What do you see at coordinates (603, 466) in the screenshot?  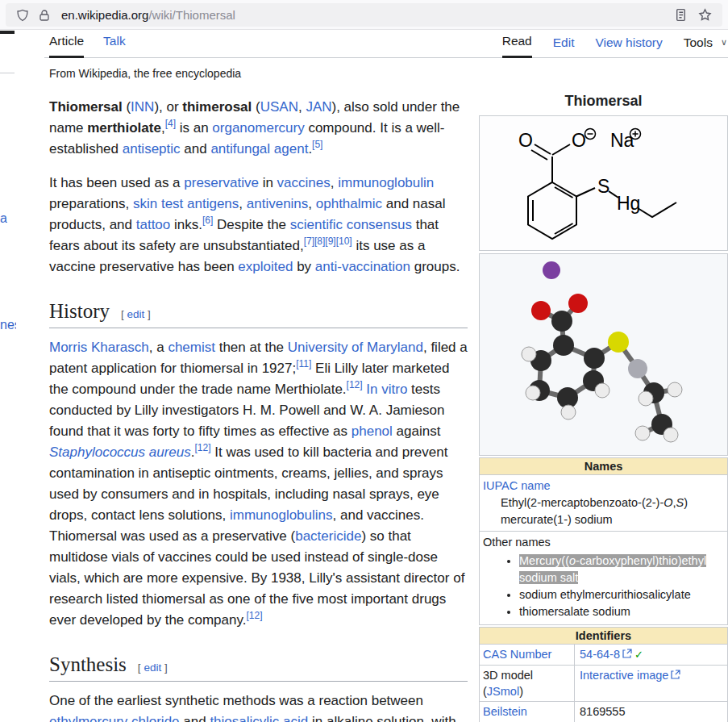 I see `names-section-header: Names` at bounding box center [603, 466].